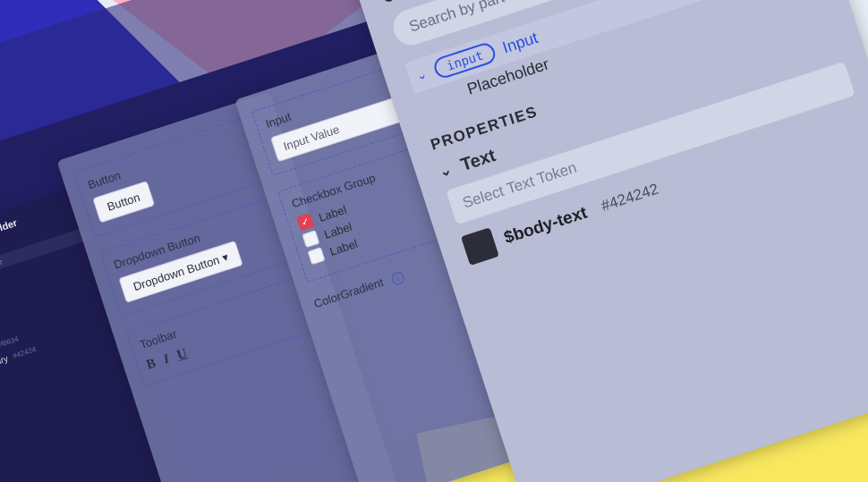 This screenshot has height=482, width=868. I want to click on info-icon: i, so click(397, 278).